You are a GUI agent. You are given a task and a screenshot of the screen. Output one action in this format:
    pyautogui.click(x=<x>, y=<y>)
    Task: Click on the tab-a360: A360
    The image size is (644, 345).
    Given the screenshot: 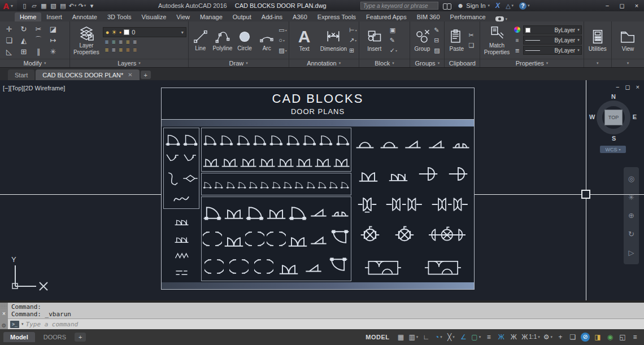 What is the action you would take?
    pyautogui.click(x=300, y=17)
    